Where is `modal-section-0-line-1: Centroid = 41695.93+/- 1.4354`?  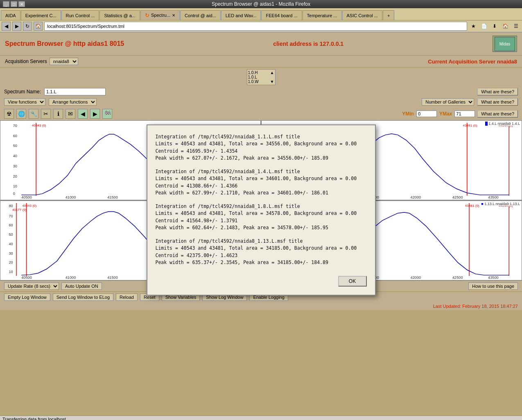
modal-section-0-line-1: Centroid = 41695.93+/- 1.4354 is located at coordinates (261, 151).